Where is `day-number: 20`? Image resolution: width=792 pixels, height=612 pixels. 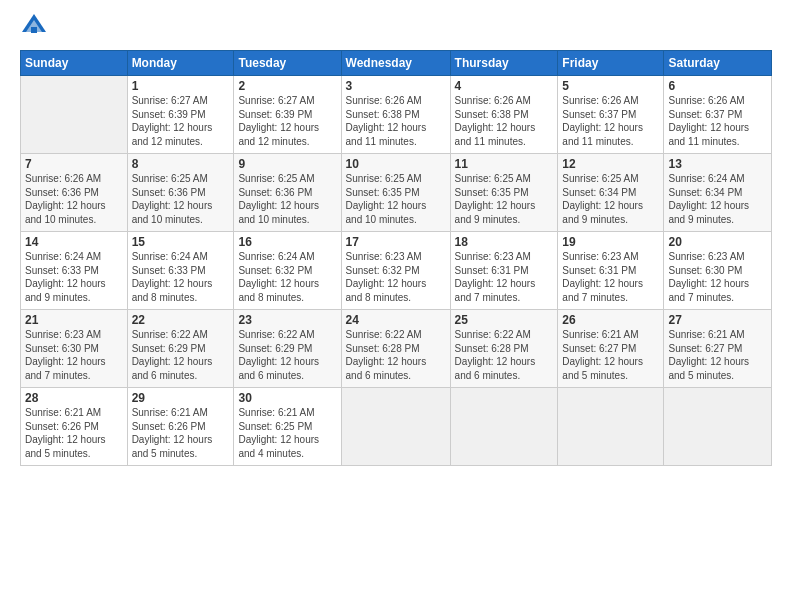 day-number: 20 is located at coordinates (718, 242).